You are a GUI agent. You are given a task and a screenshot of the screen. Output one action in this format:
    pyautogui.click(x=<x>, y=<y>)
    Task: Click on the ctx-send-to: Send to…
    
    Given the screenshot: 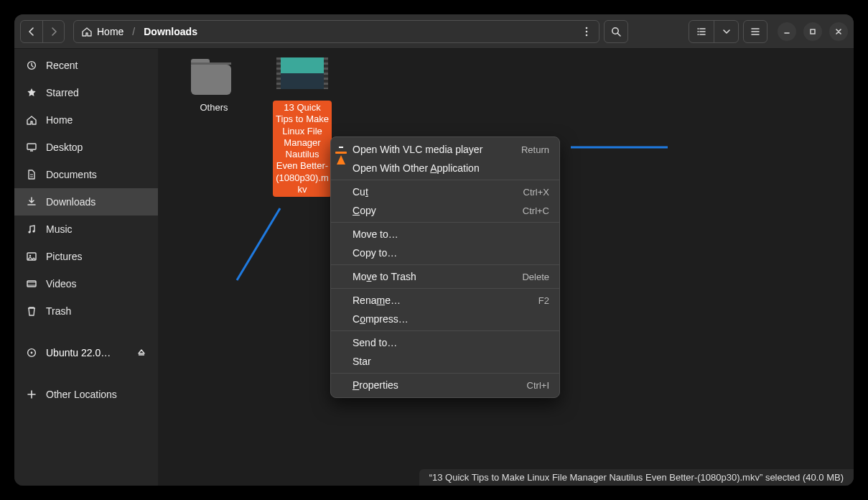 What is the action you would take?
    pyautogui.click(x=445, y=343)
    